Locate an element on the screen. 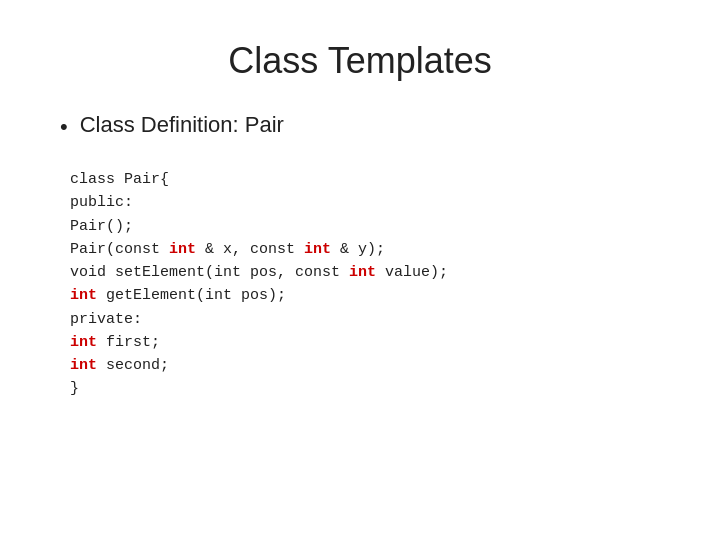 The height and width of the screenshot is (540, 720). code-line: private: is located at coordinates (365, 320).